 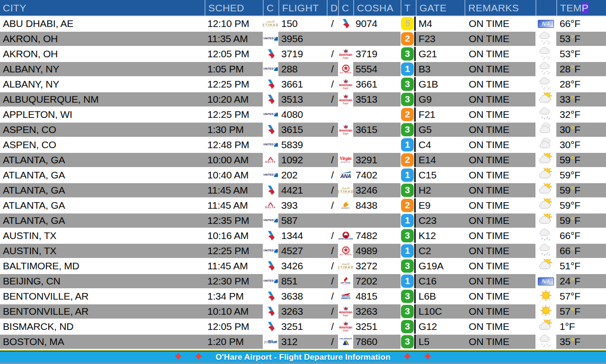 I want to click on temp-cell: 28°F, so click(x=581, y=69).